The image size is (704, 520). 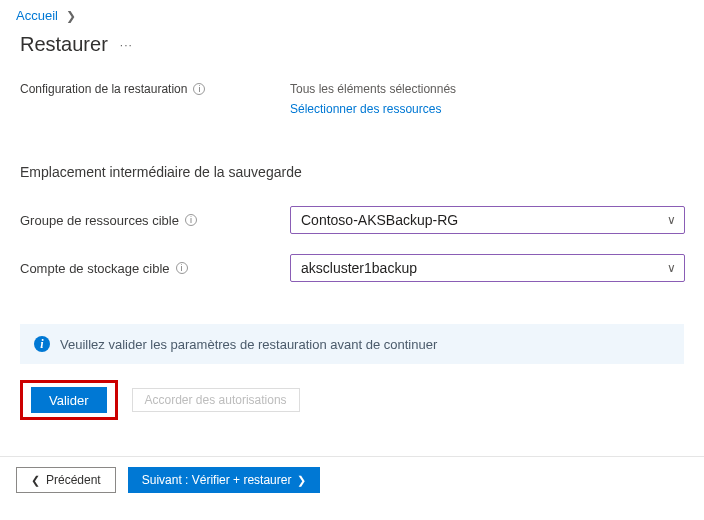 I want to click on page-title: Restaurer, so click(x=64, y=44).